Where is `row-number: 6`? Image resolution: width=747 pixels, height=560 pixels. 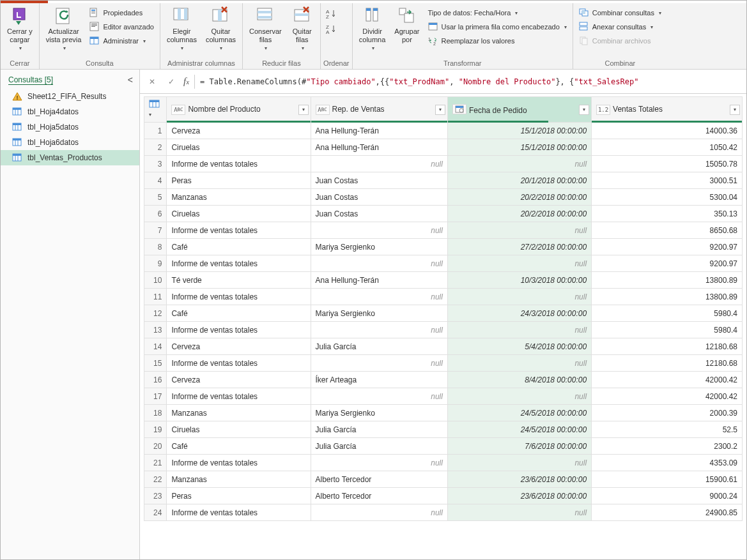
row-number: 6 is located at coordinates (156, 214).